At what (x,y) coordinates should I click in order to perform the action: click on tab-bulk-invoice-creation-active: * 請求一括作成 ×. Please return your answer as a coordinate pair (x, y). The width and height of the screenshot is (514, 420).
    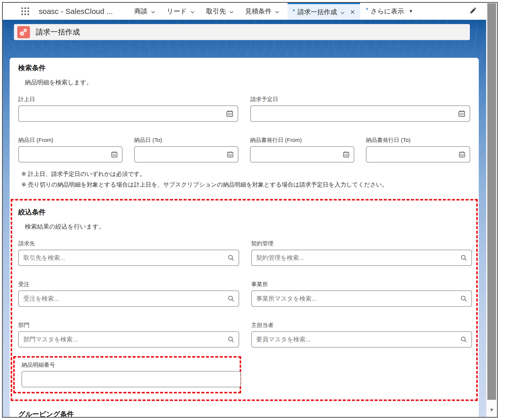
    Looking at the image, I should click on (324, 11).